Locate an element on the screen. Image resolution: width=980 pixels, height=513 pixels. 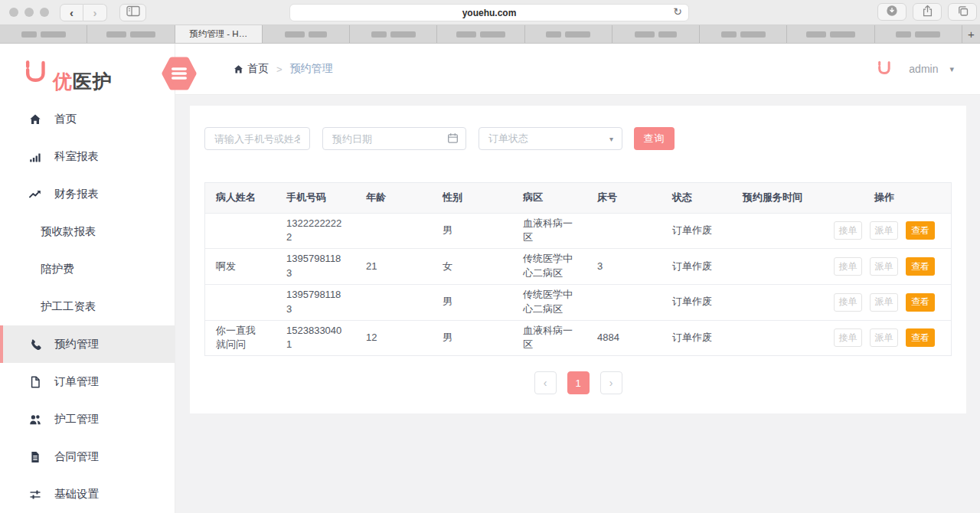
back-button: ‹ is located at coordinates (72, 12).